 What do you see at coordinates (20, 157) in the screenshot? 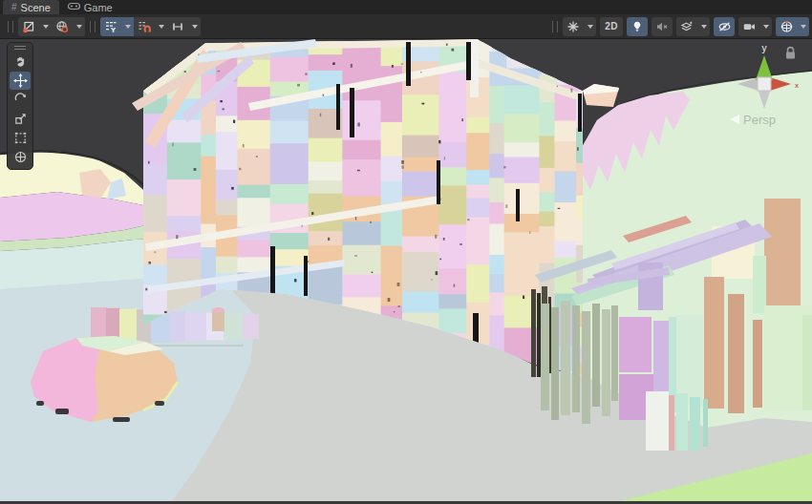
I see `transform-tool-button` at bounding box center [20, 157].